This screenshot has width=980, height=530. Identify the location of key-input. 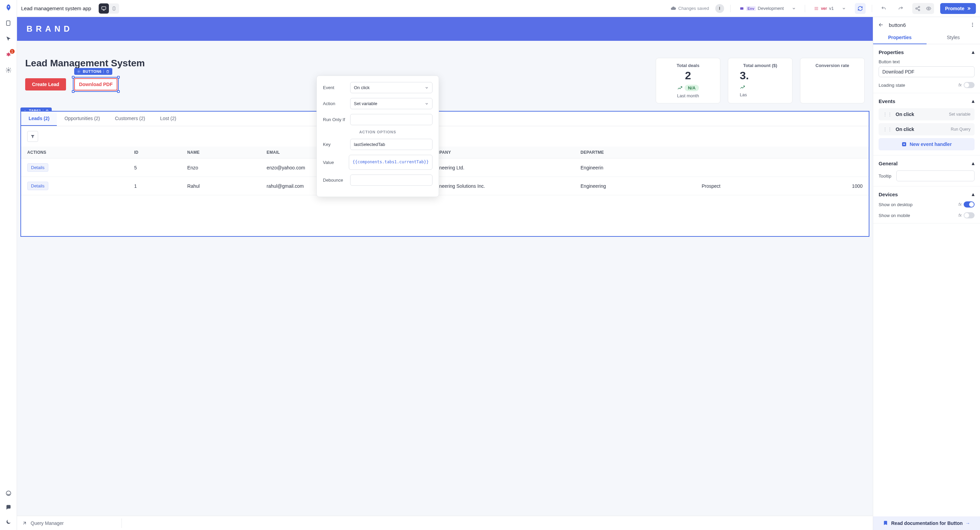
(391, 144).